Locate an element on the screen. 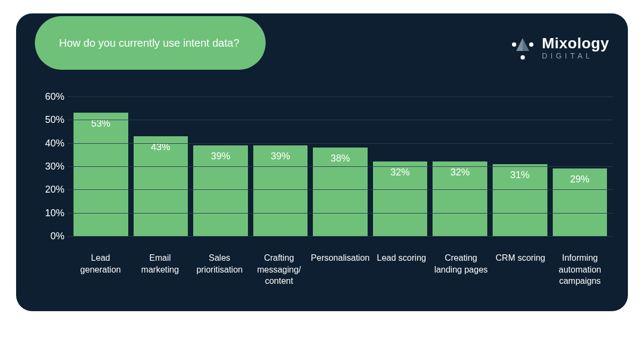 The height and width of the screenshot is (338, 644). bar: 38% is located at coordinates (340, 192).